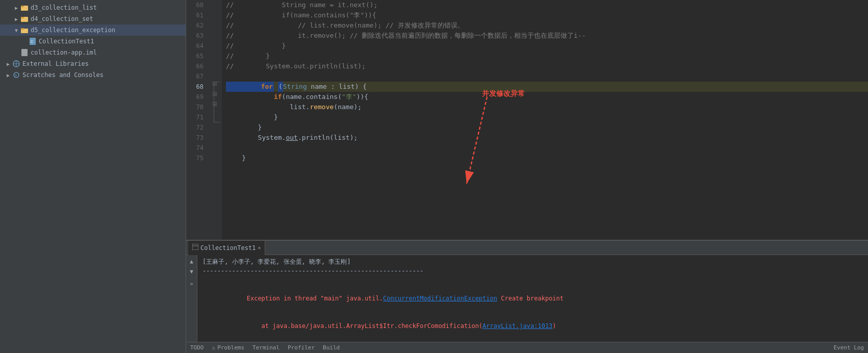 The width and height of the screenshot is (868, 353). Describe the element at coordinates (527, 347) in the screenshot. I see `status-bar: TODO ⚠ Problems Terminal Profiler Build …` at that location.